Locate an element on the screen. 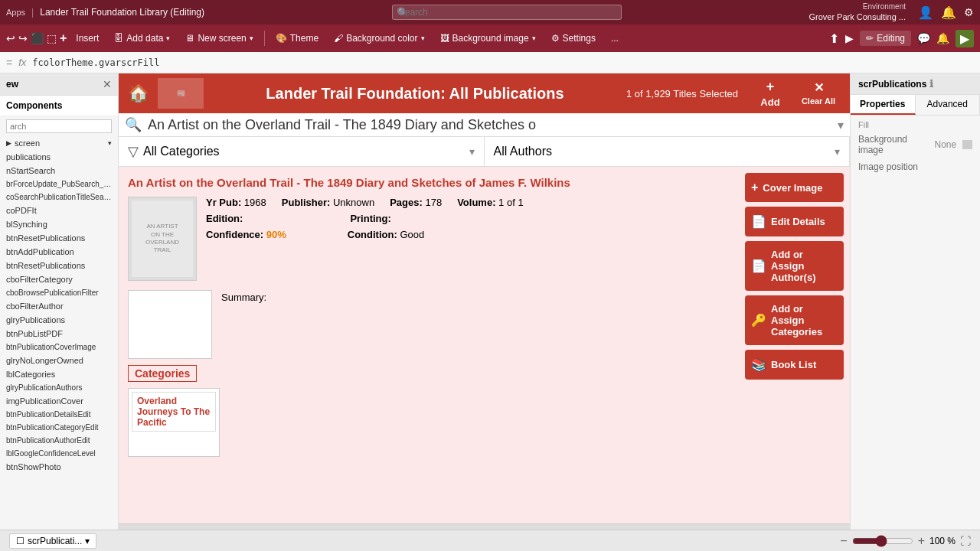 The height and width of the screenshot is (551, 980). zoom-plus-button: + is located at coordinates (922, 541).